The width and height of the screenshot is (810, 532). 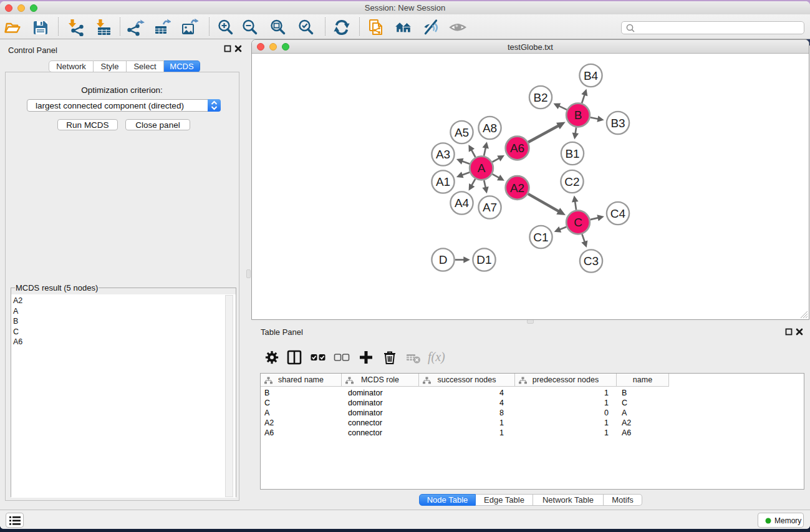 I want to click on svg-text: B2, so click(x=540, y=97).